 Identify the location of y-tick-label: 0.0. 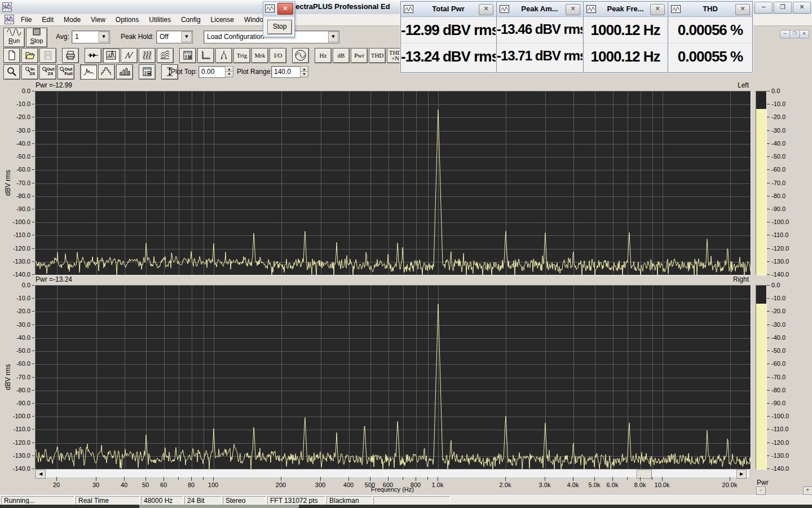
(18, 285).